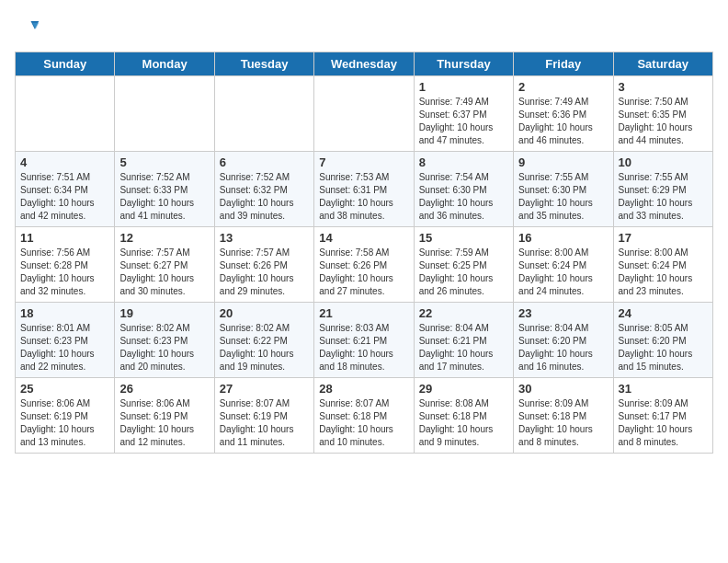 This screenshot has height=563, width=728. I want to click on cell-content: Sunrise: 7:49 AMSunset: 6:36 PMDaylight:…, so click(563, 121).